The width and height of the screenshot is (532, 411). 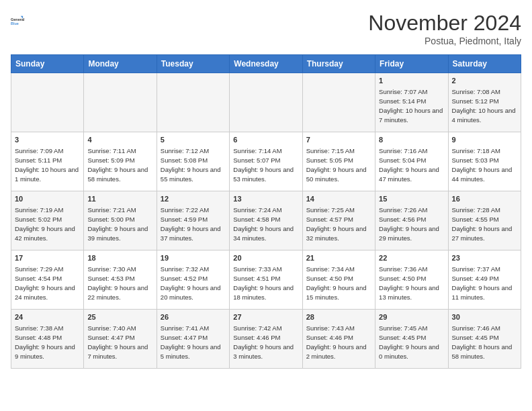 I want to click on calendar-cell: 5Sunrise: 7:12 AM Sunset: 5:08 PM Daylig…, so click(x=193, y=162).